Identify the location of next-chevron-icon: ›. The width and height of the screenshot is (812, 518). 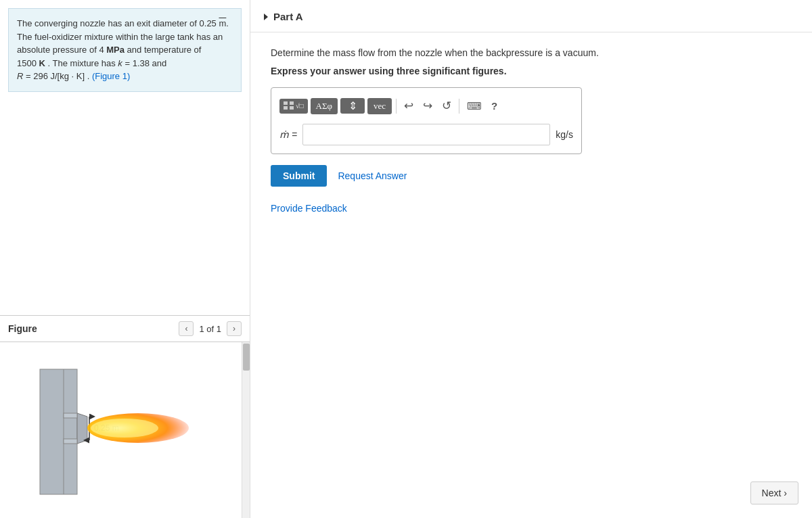
(785, 493).